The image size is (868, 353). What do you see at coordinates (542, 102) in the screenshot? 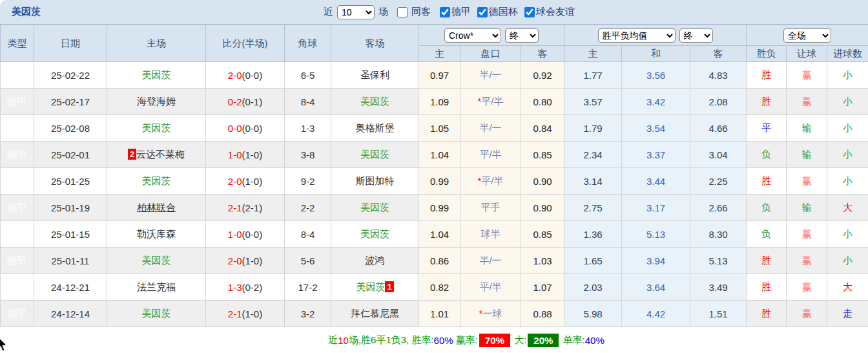
I see `away-odds-cell: 0.80` at bounding box center [542, 102].